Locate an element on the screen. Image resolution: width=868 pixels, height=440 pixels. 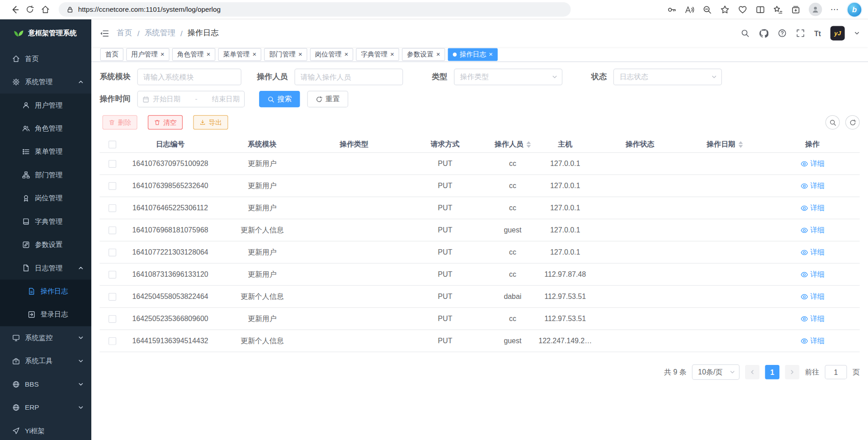
sidebar-item-bbs: BBS is located at coordinates (46, 384).